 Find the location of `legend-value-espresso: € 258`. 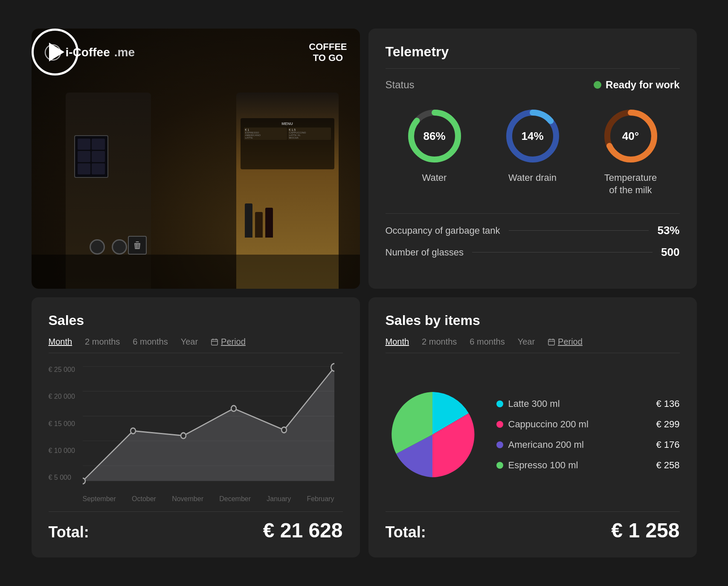

legend-value-espresso: € 258 is located at coordinates (668, 465).